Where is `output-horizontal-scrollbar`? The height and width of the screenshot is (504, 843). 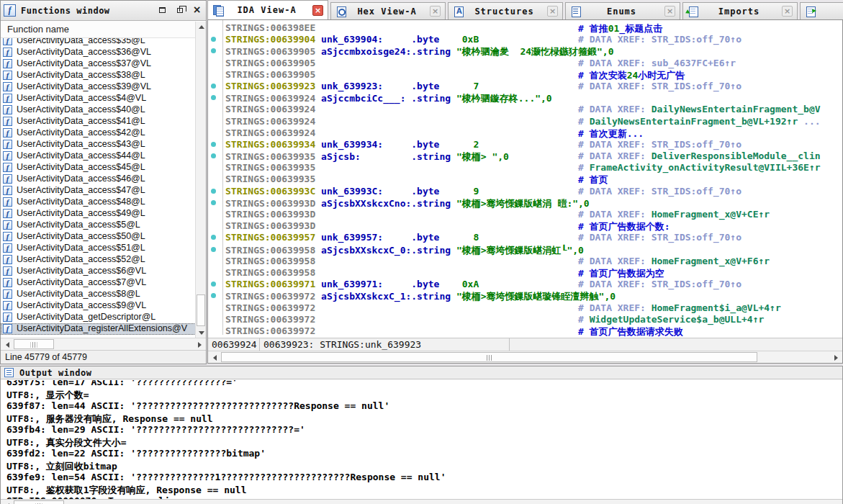 output-horizontal-scrollbar is located at coordinates (422, 501).